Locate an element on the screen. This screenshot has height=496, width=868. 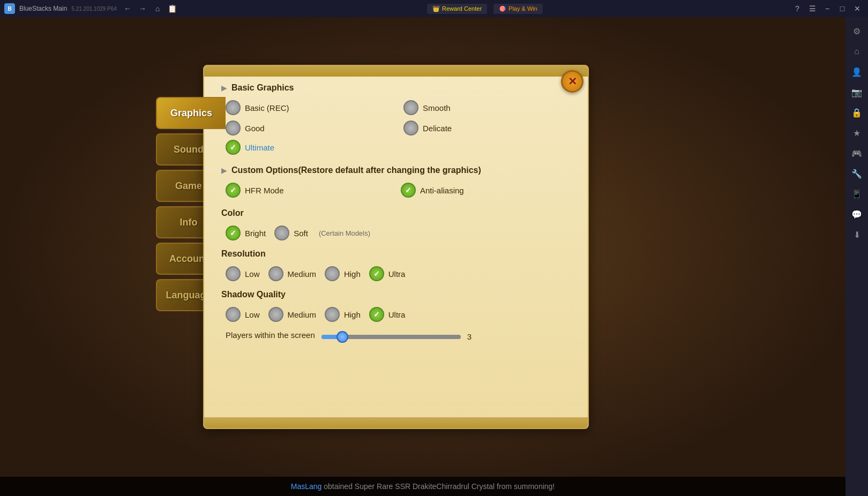
radio-shadow-low is located at coordinates (233, 314).